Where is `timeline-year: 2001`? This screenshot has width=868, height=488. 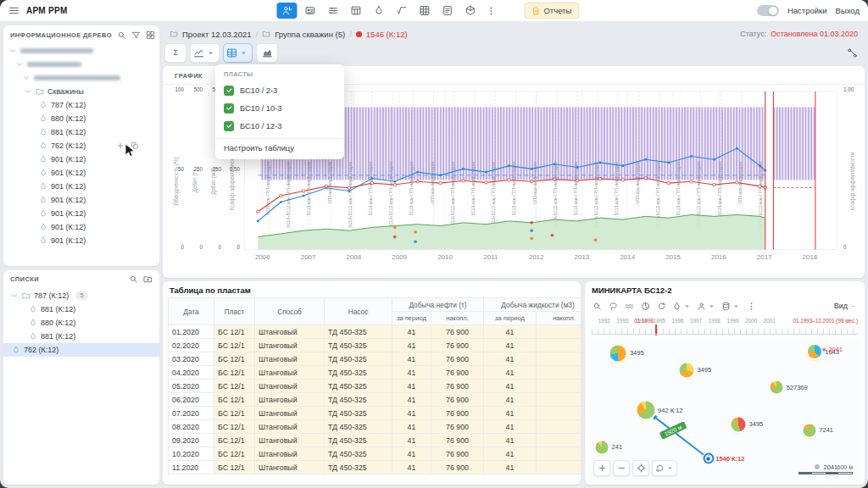 timeline-year: 2001 is located at coordinates (770, 320).